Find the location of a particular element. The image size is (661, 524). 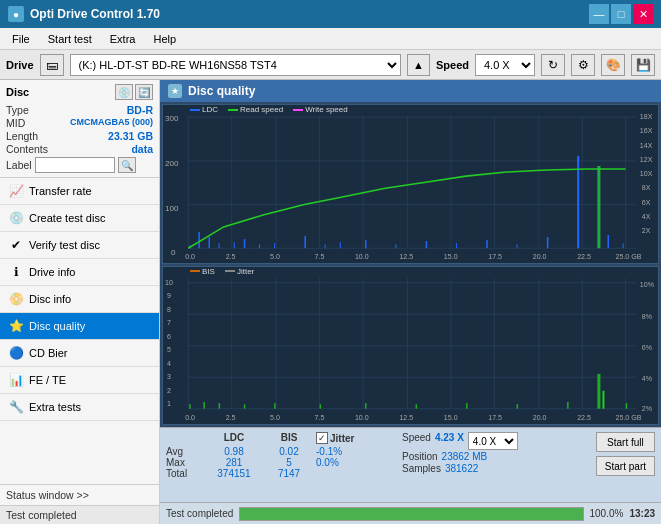

samples-value: 381622 is located at coordinates (462, 468).